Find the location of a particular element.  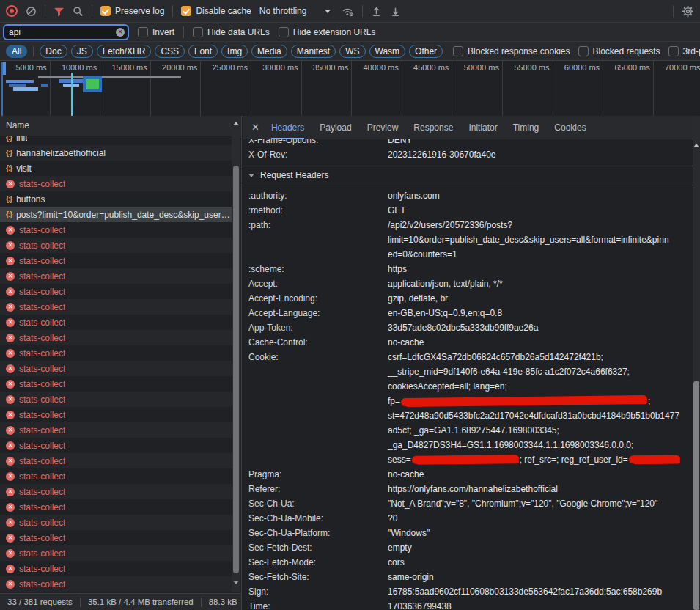

header-value: cors is located at coordinates (540, 562).